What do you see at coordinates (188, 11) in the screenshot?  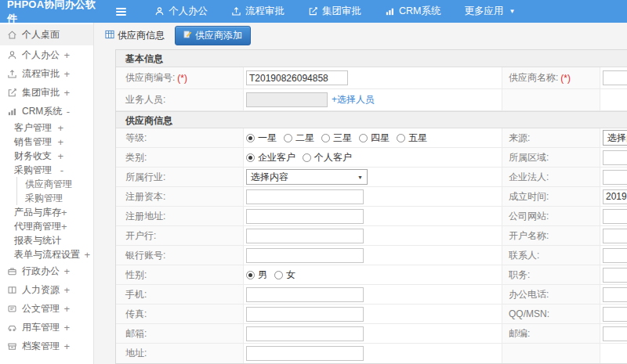 I see `nav-item-label: 个人办公` at bounding box center [188, 11].